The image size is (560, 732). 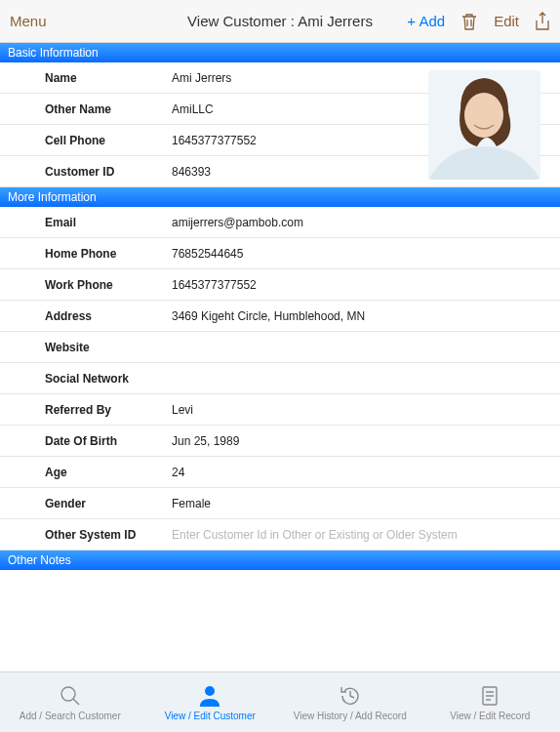 I want to click on edit-button: Edit, so click(x=506, y=21).